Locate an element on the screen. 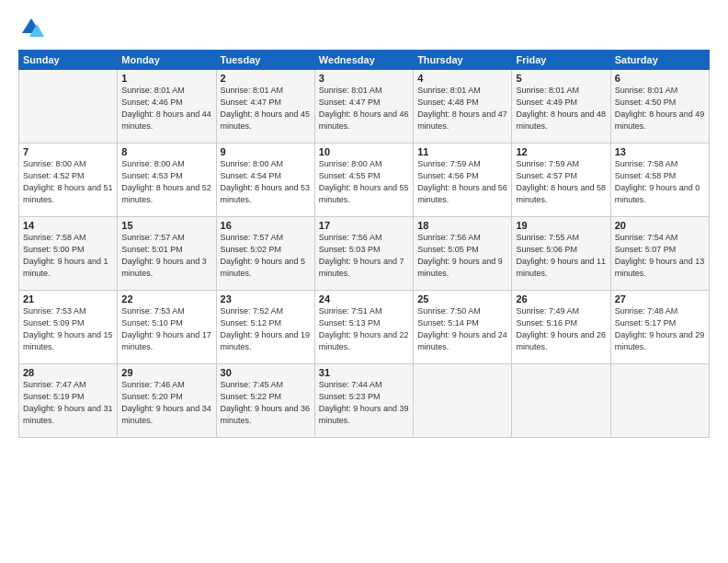 Image resolution: width=728 pixels, height=563 pixels. day-number: 5 is located at coordinates (561, 78).